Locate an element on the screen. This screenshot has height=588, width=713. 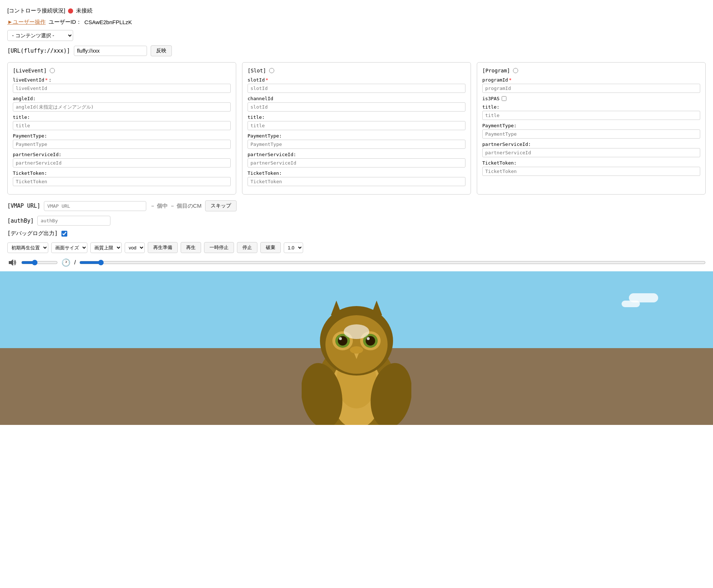
slot-payment-label: PaymentType: is located at coordinates (356, 136).